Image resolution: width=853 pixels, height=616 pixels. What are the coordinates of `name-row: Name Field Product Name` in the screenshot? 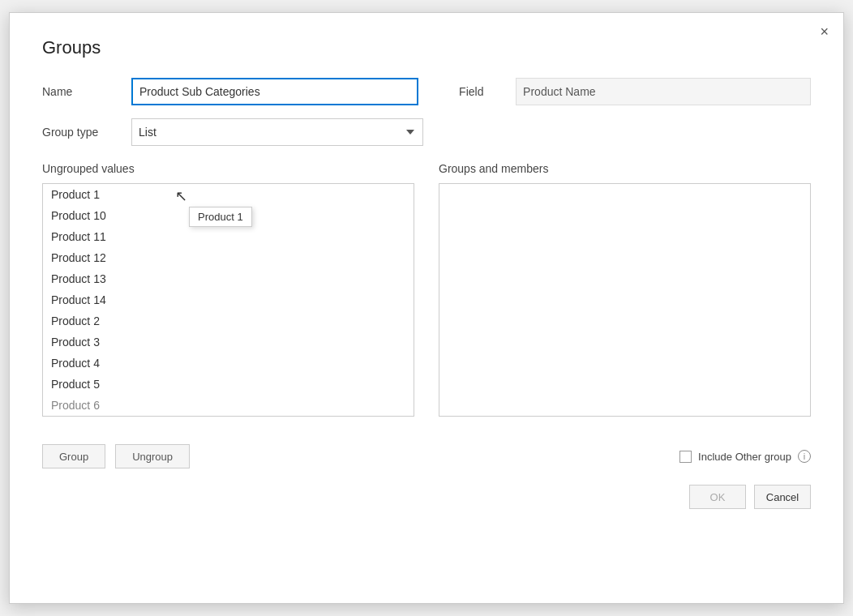 It's located at (426, 92).